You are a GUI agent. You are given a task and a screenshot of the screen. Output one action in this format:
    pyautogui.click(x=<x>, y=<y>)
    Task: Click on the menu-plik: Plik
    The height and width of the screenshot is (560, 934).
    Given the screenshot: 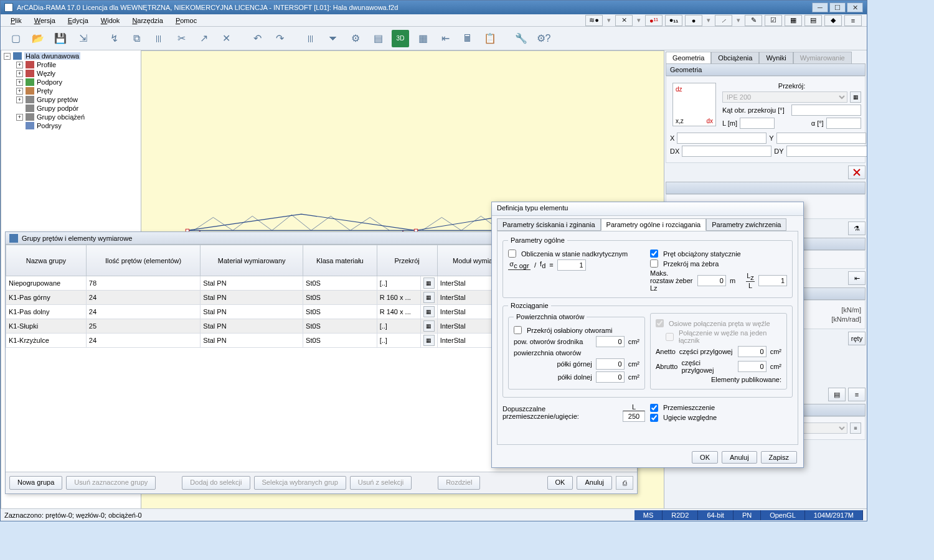 What is the action you would take?
    pyautogui.click(x=16, y=21)
    